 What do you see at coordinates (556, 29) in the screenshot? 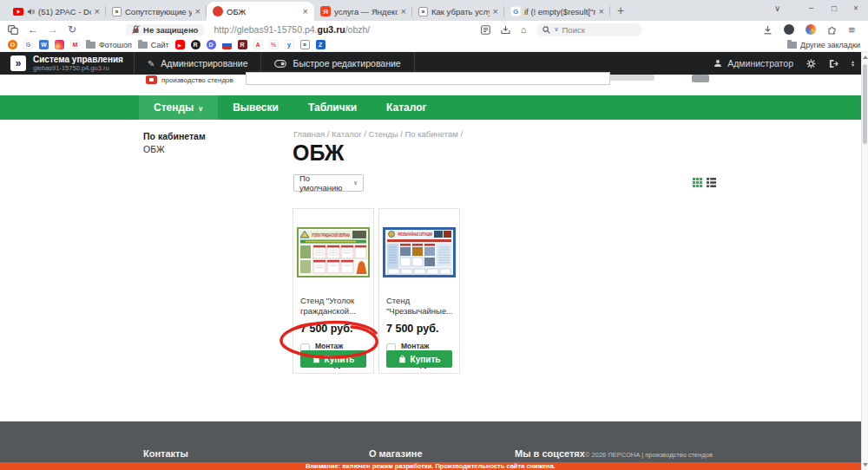
I see `search-engine-chevron-icon: ∨` at bounding box center [556, 29].